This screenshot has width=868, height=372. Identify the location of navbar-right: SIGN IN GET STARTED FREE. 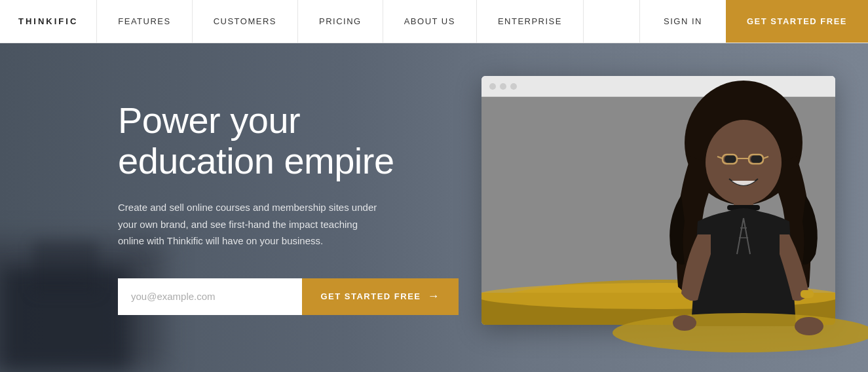
(753, 21).